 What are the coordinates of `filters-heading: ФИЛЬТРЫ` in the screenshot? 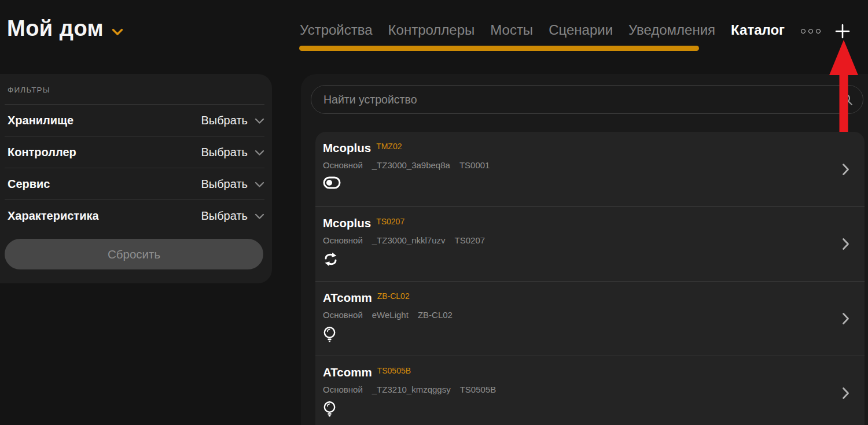 It's located at (136, 84).